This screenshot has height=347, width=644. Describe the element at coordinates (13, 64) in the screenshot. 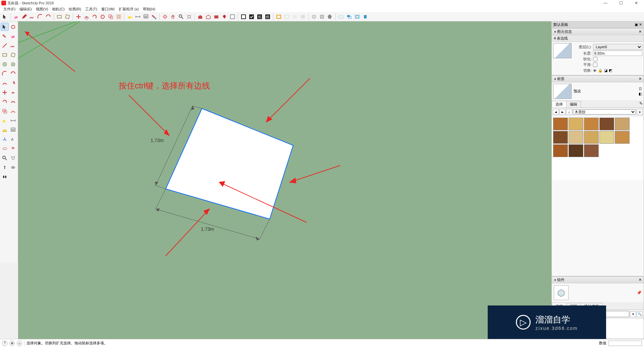

I see `polygon-tool-icon` at that location.